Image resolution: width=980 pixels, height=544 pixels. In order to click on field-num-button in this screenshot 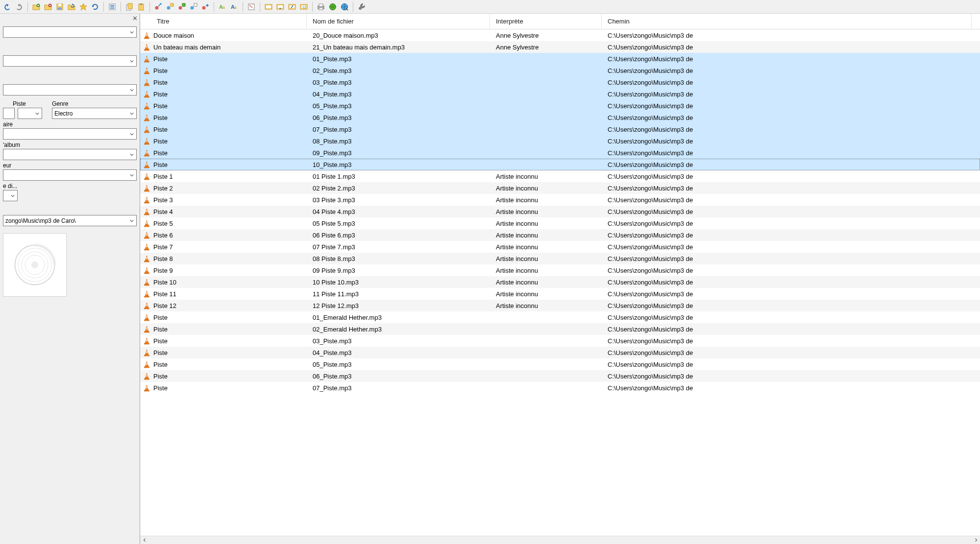, I will do `click(304, 7)`.